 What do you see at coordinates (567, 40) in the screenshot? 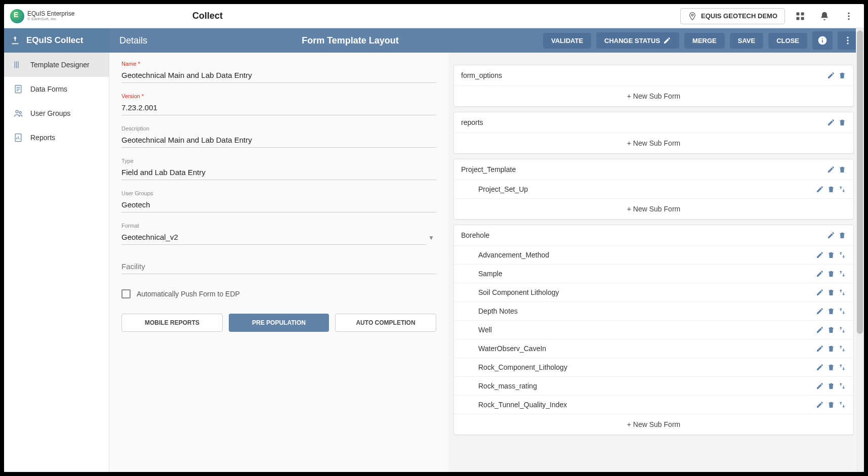
I see `validate-button: VALIDATE` at bounding box center [567, 40].